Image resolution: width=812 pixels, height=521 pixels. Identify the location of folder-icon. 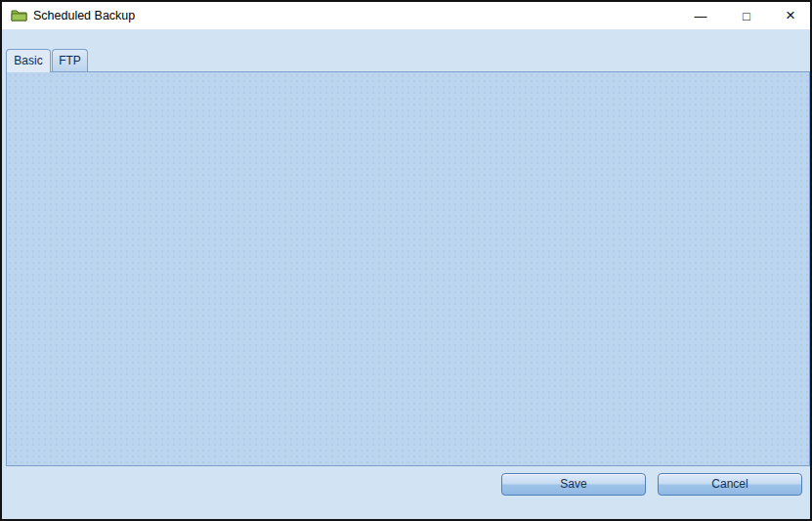
(20, 16).